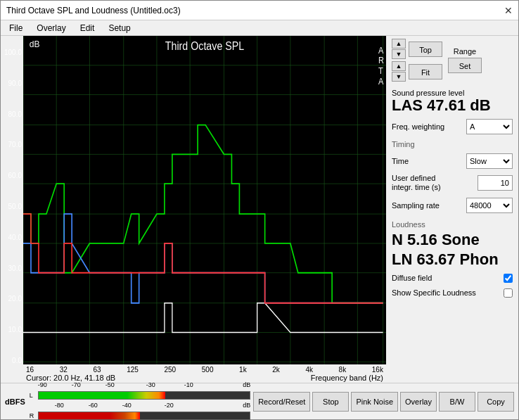  What do you see at coordinates (399, 66) in the screenshot?
I see `fit-up-btn: ▲` at bounding box center [399, 66].